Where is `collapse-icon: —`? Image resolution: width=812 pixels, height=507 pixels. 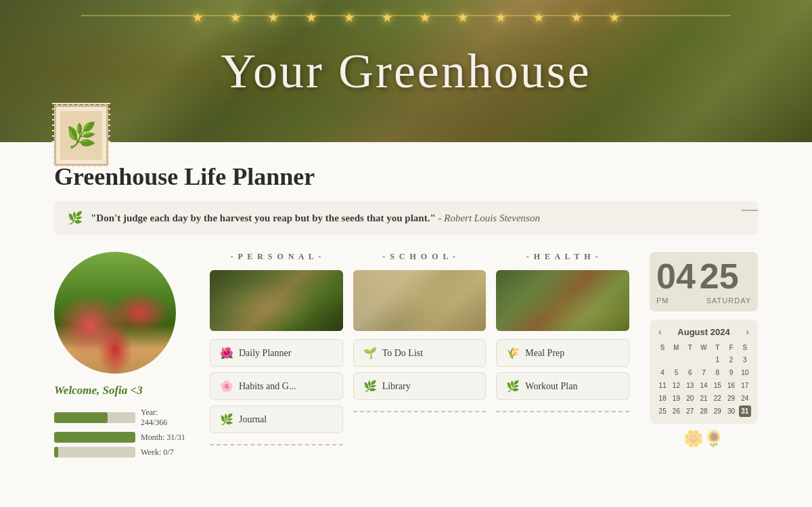
collapse-icon: — is located at coordinates (750, 208).